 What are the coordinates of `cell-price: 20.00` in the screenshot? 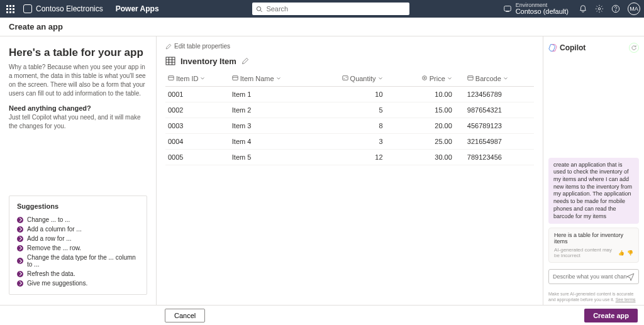 It's located at (430, 126).